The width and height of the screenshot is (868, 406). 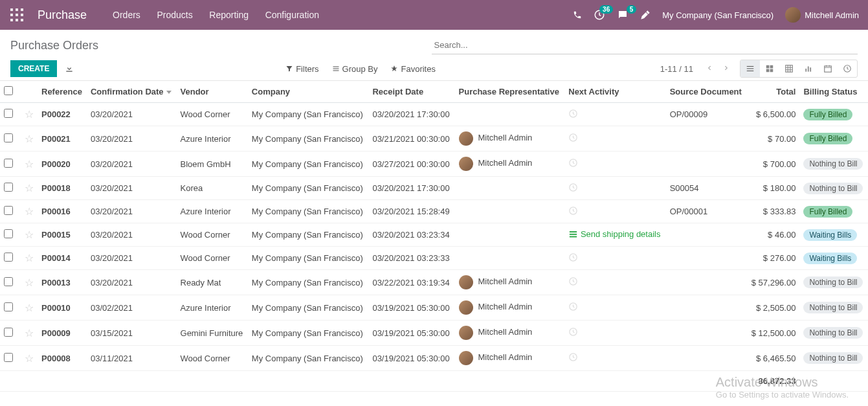 I want to click on col-company: Company, so click(x=308, y=92).